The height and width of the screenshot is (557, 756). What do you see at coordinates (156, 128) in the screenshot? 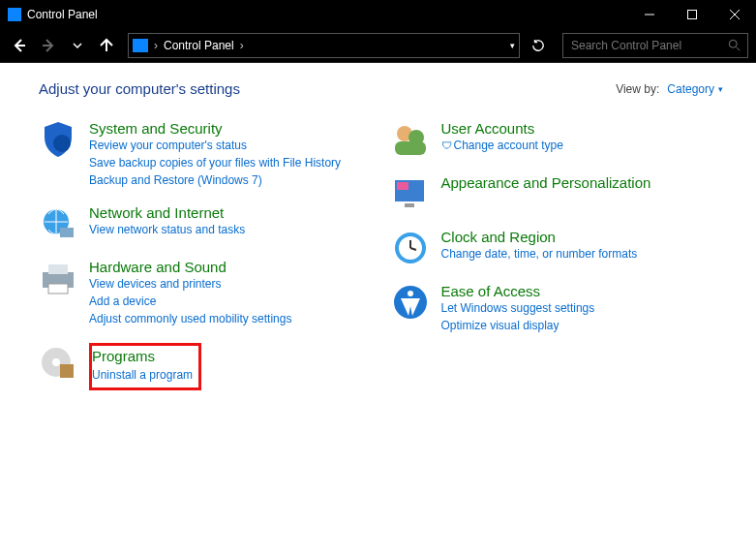
I see `category-link: System and Security` at bounding box center [156, 128].